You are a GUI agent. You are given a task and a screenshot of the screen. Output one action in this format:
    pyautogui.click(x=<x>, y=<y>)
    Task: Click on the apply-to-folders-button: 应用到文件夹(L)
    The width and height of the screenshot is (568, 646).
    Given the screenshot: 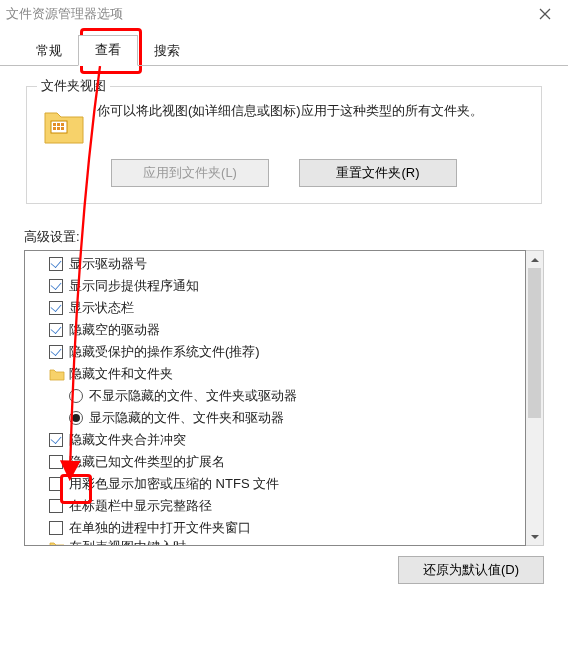 What is the action you would take?
    pyautogui.click(x=190, y=173)
    